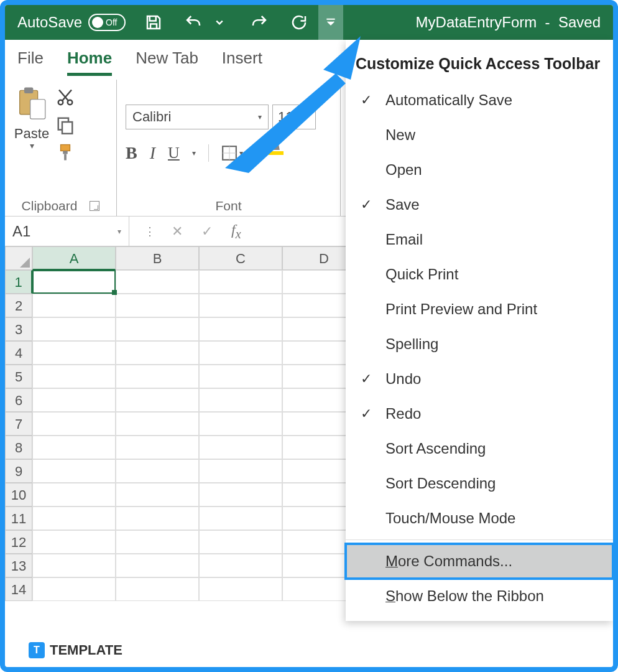 This screenshot has width=618, height=672. I want to click on menu-item: ✓Undo, so click(479, 379).